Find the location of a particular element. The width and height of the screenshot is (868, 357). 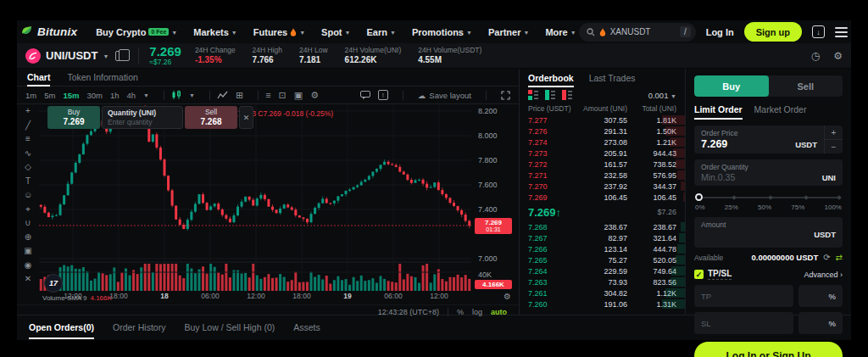

timeframe-4h: 4h is located at coordinates (131, 95).